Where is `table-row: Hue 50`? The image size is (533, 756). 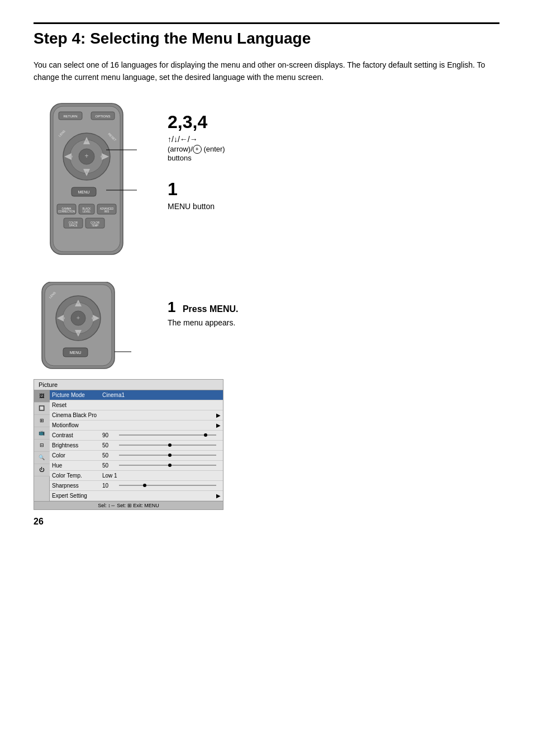
table-row: Hue 50 is located at coordinates (136, 466).